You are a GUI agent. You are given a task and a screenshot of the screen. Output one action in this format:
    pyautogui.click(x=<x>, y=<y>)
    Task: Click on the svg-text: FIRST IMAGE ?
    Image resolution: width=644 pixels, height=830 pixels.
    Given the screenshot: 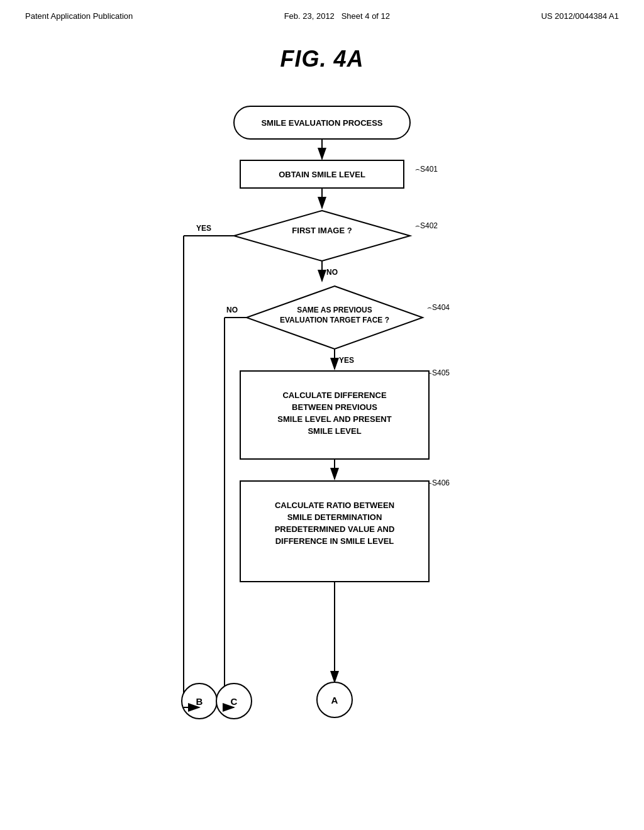 What is the action you would take?
    pyautogui.click(x=322, y=230)
    